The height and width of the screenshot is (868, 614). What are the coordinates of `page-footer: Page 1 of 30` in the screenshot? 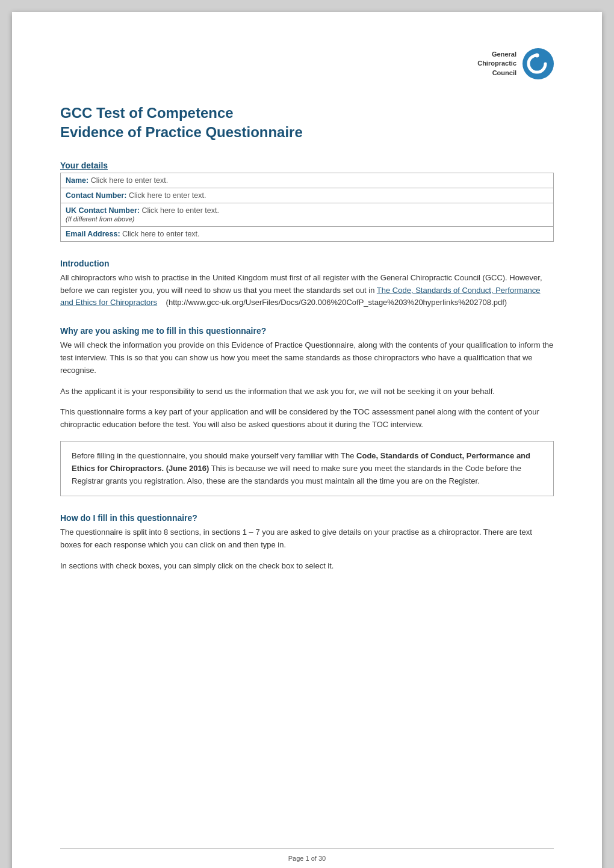 It's located at (307, 855).